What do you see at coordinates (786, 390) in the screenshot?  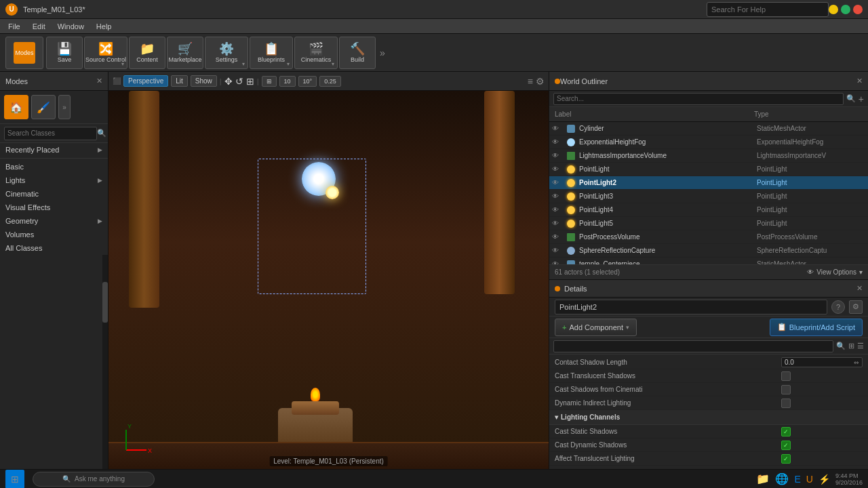 I see `dp-checkbox-cinemati` at bounding box center [786, 390].